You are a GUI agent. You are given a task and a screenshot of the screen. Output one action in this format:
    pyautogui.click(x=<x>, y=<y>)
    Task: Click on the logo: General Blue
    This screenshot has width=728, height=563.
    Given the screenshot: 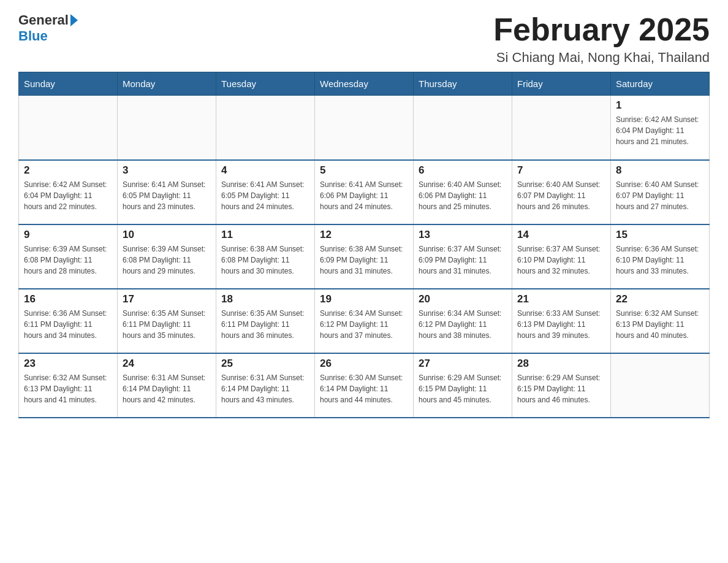 What is the action you would take?
    pyautogui.click(x=48, y=28)
    